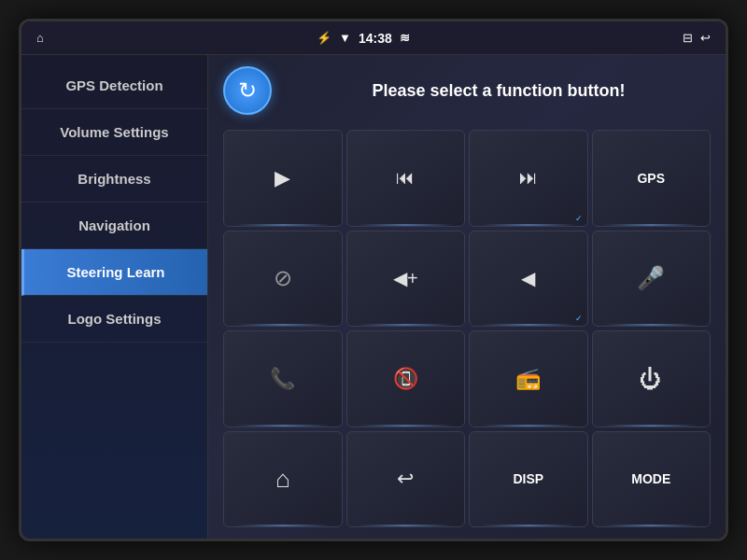  What do you see at coordinates (345, 37) in the screenshot?
I see `wifi-icon: ▼` at bounding box center [345, 37].